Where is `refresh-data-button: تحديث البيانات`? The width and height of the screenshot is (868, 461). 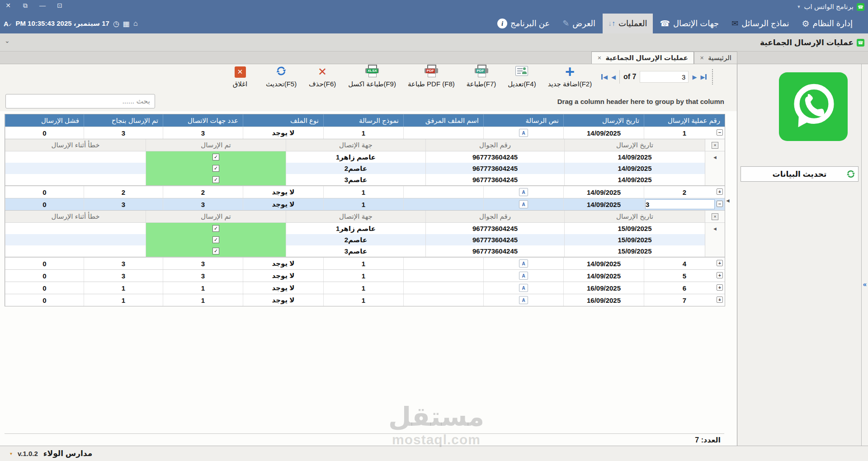
refresh-data-button: تحديث البيانات is located at coordinates (799, 174).